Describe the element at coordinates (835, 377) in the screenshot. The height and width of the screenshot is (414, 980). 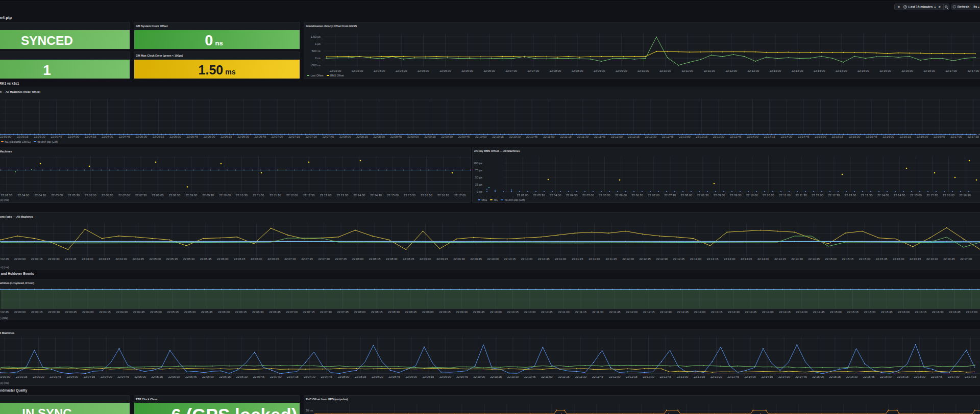
I see `svg-text: 22:15:15` at that location.